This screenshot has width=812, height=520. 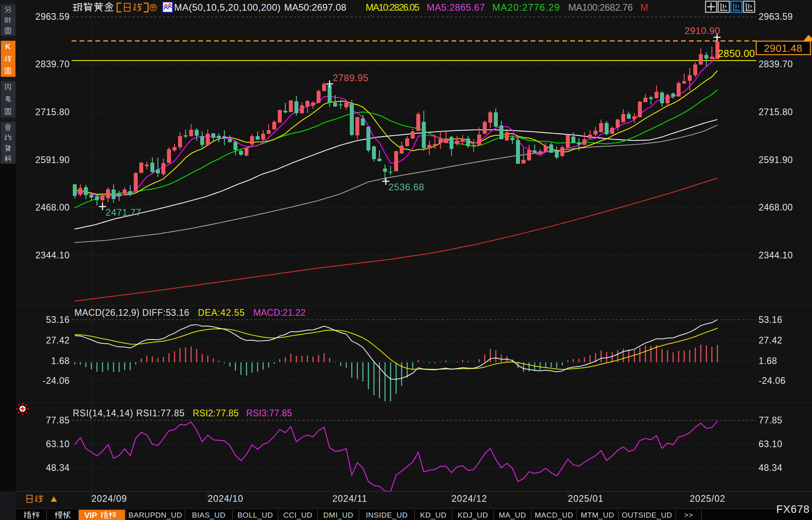 What do you see at coordinates (526, 7) in the screenshot?
I see `svg-text: MA20:2776.29` at bounding box center [526, 7].